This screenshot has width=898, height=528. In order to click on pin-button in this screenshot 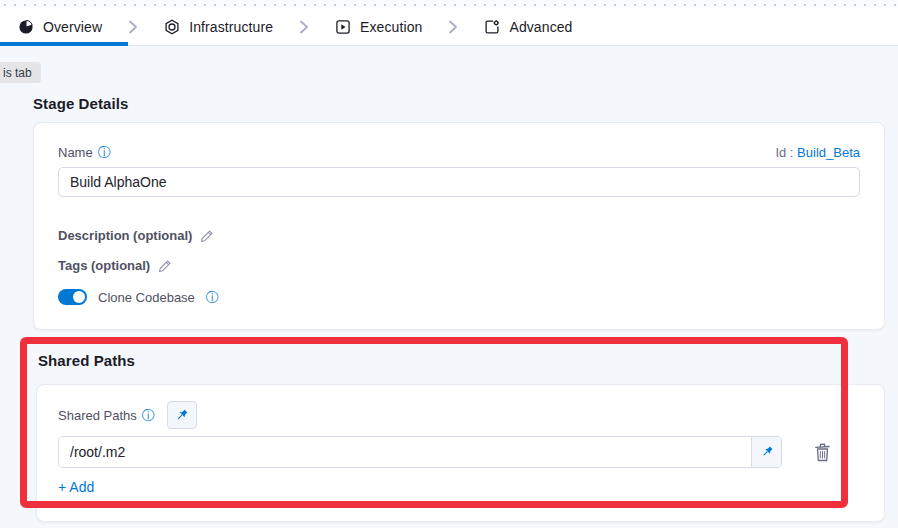, I will do `click(182, 415)`.